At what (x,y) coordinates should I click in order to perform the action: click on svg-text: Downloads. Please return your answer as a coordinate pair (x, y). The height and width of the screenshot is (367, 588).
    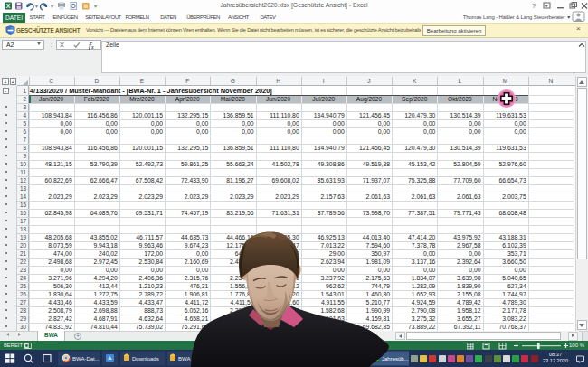
    Looking at the image, I should click on (146, 359).